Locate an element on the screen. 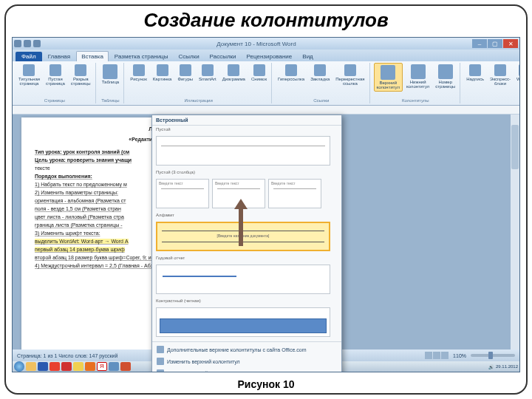 The width and height of the screenshot is (532, 399). task-powerpoint-icon is located at coordinates (126, 366).